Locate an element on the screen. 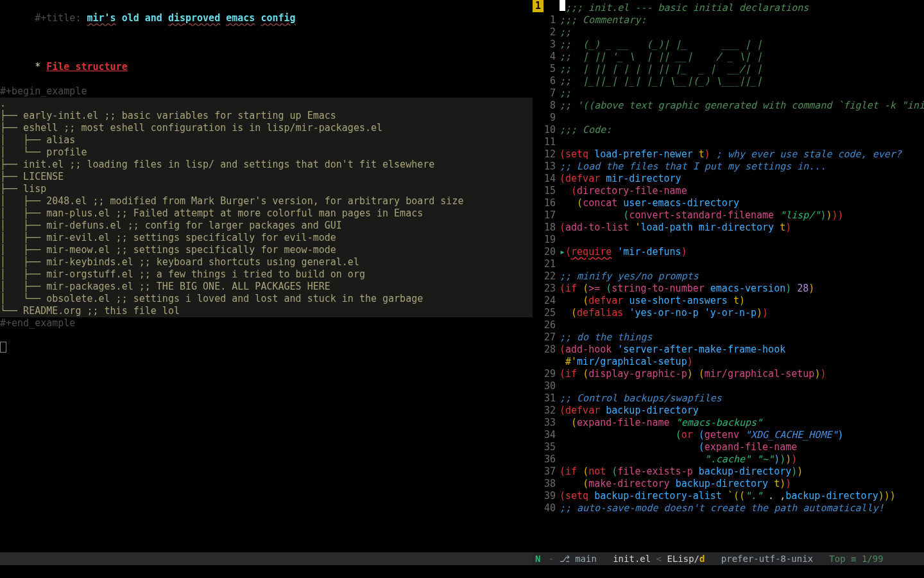 This screenshot has width=924, height=578. tree-line: │ ├── mir-defuns.el ;; config for larger… is located at coordinates (171, 225).